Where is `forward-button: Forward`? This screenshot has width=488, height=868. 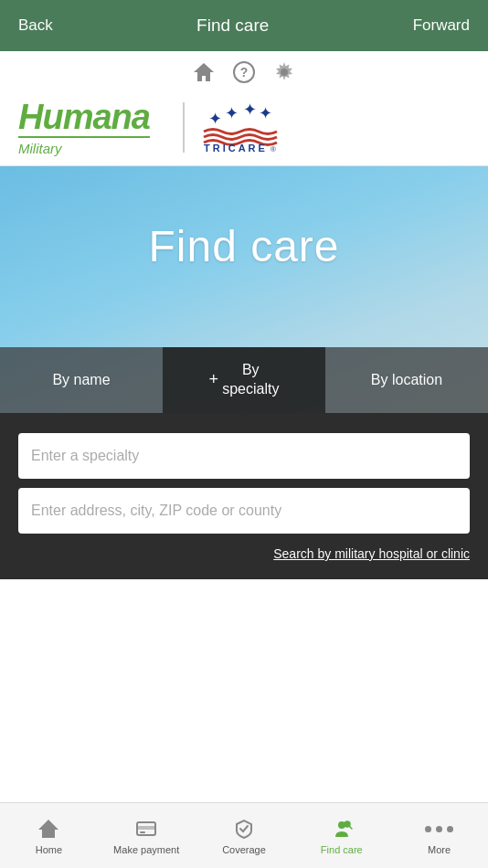
forward-button: Forward is located at coordinates (441, 26).